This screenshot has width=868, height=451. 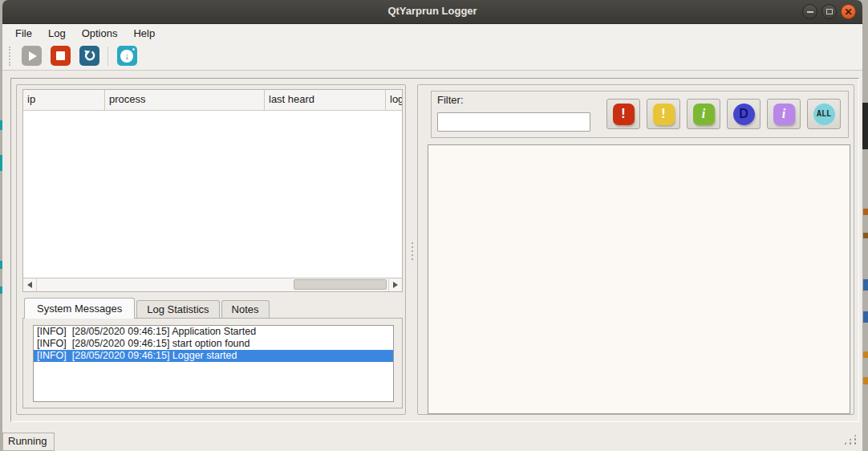 What do you see at coordinates (185, 100) in the screenshot?
I see `column-header-process: process` at bounding box center [185, 100].